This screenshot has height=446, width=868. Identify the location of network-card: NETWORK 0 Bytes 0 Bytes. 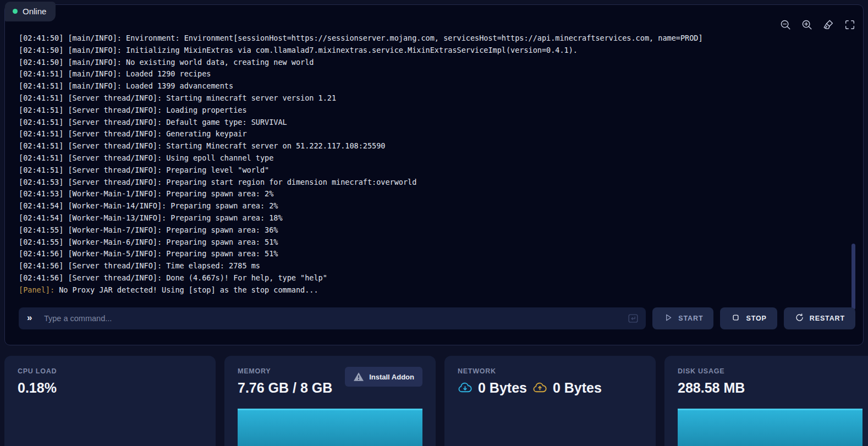
(550, 401).